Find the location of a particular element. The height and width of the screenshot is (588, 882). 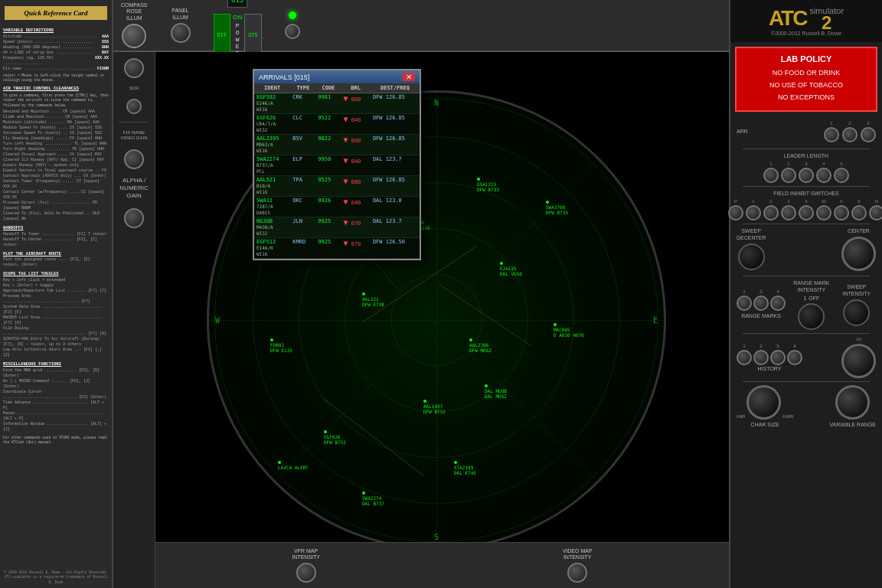

history-nums-group: 1 2 3 4 HISTORY is located at coordinates (769, 358).